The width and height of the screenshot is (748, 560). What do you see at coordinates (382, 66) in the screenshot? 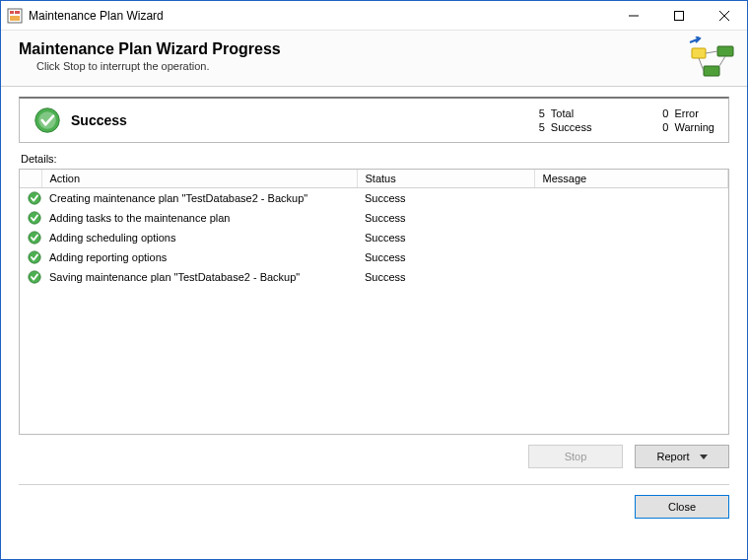
I see `page-subtitle: Click Stop to interrupt the operation.` at bounding box center [382, 66].